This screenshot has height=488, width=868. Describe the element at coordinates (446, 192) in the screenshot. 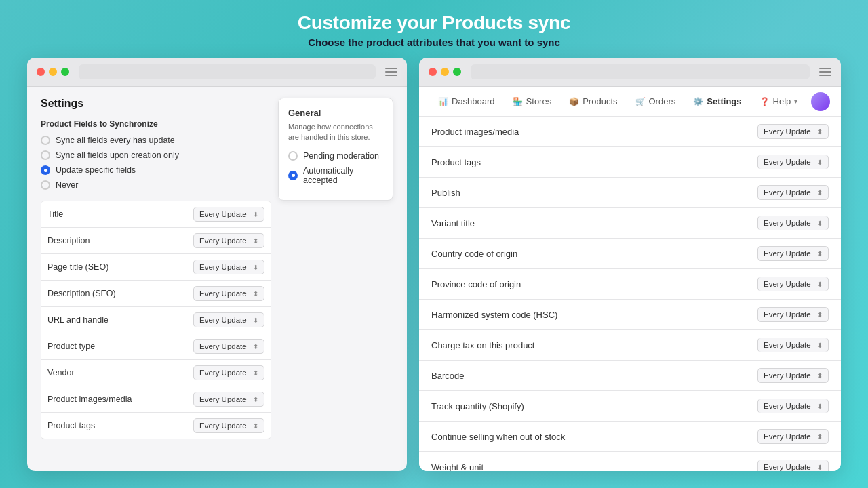

I see `right-field-name: Publish` at that location.